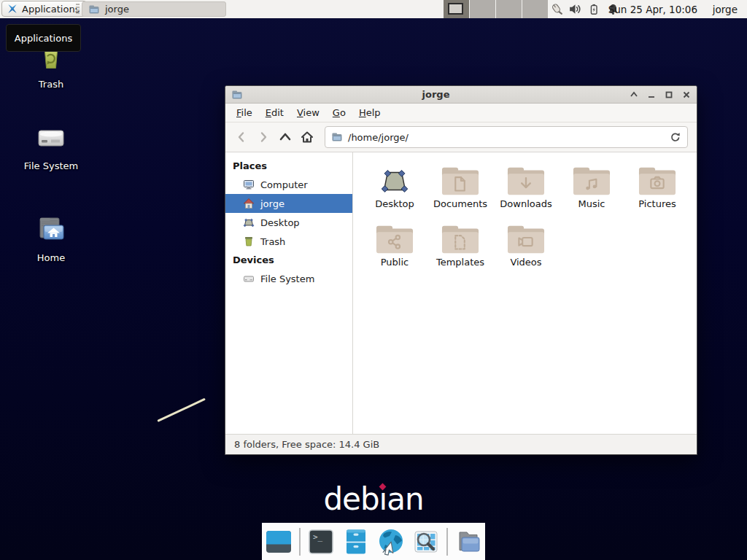  What do you see at coordinates (280, 223) in the screenshot?
I see `sidebar-item-label: Desktop` at bounding box center [280, 223].